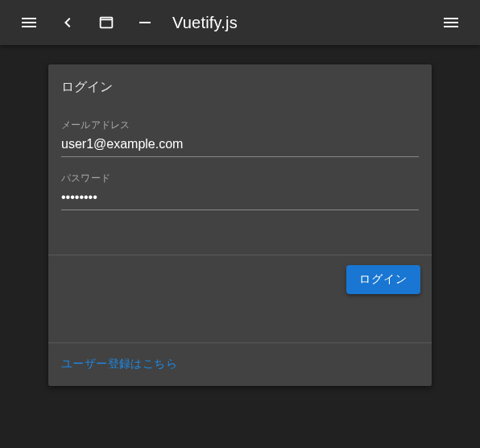  What do you see at coordinates (29, 23) in the screenshot?
I see `menu-icon` at bounding box center [29, 23].